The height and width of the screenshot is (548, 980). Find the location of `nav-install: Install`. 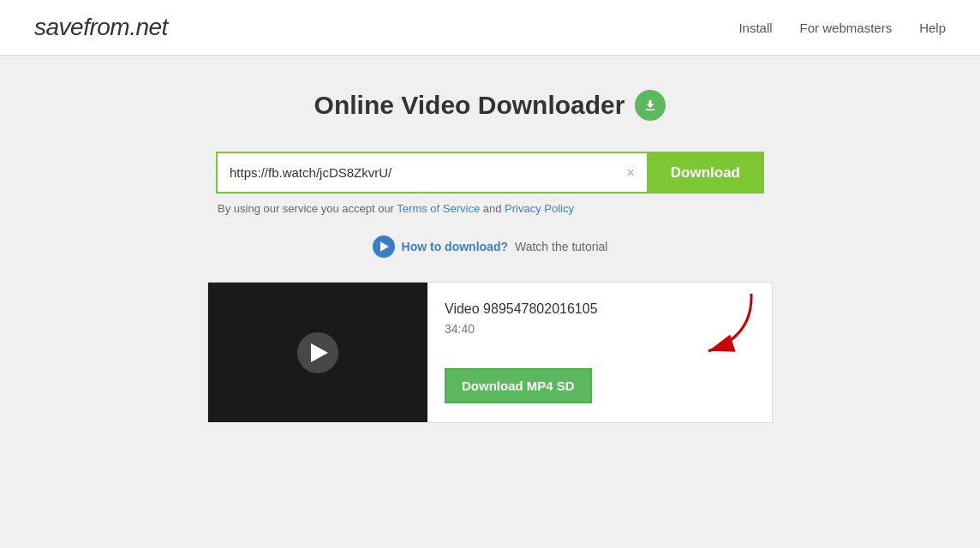

nav-install: Install is located at coordinates (756, 27).